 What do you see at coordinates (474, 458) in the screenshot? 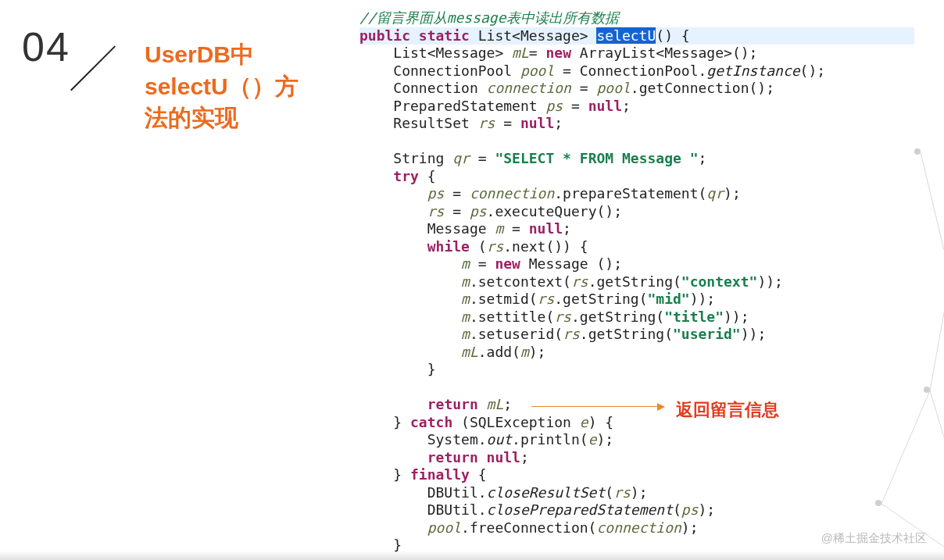
I see `kw-return-null: return null` at bounding box center [474, 458].